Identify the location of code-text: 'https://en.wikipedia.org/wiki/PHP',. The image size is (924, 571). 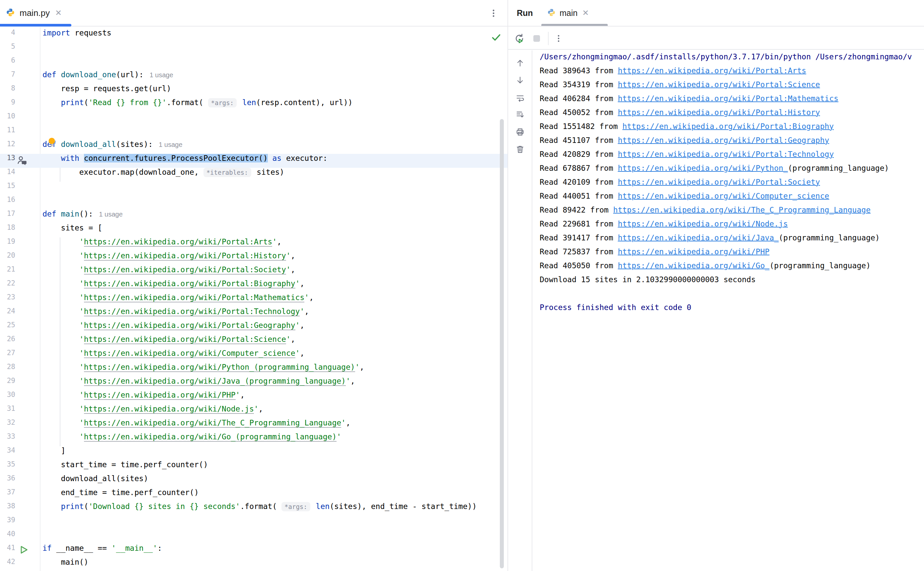
(144, 397).